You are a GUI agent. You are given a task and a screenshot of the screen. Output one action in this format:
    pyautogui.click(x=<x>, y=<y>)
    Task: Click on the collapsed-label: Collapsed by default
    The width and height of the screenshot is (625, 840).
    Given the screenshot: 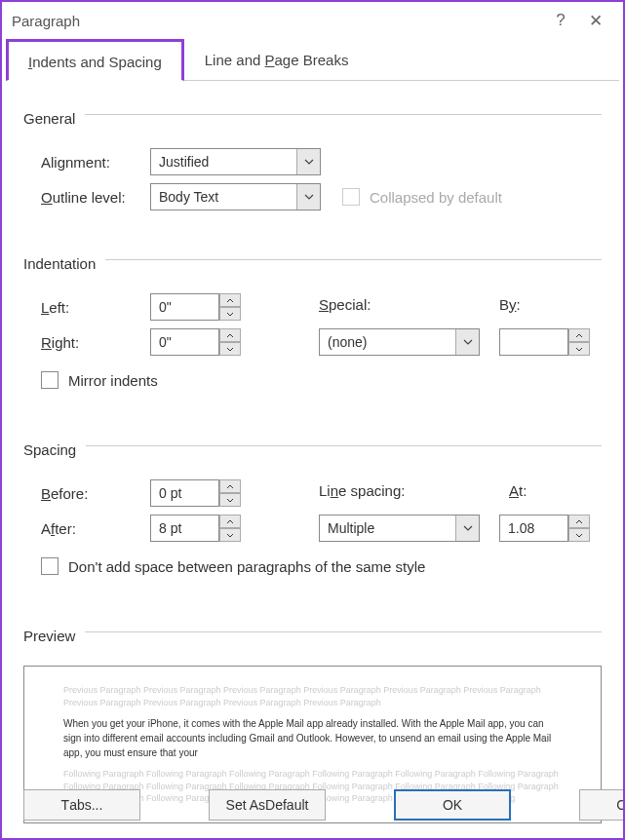 What is the action you would take?
    pyautogui.click(x=436, y=197)
    